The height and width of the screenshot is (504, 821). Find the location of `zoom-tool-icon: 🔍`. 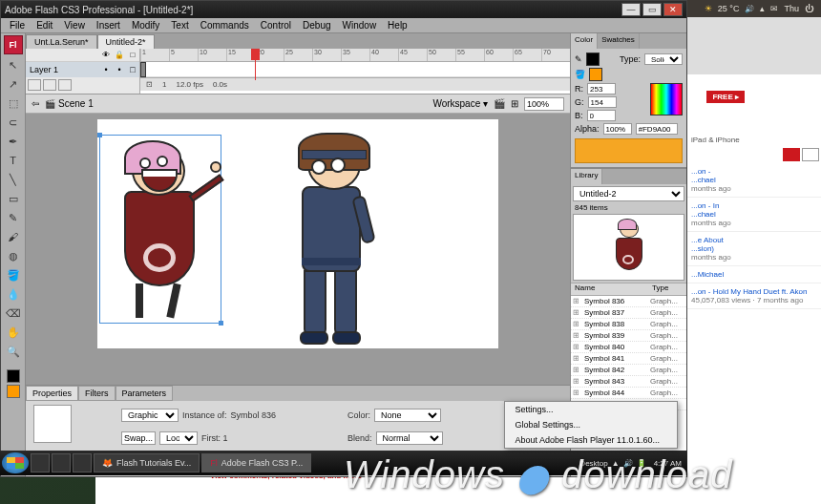

zoom-tool-icon: 🔍 is located at coordinates (13, 351).